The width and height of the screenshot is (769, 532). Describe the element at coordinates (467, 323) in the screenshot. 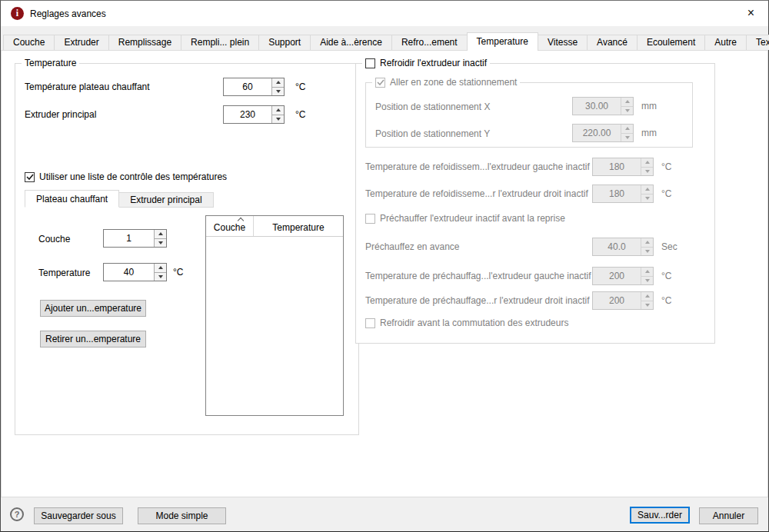

I see `cool-before-switch-checkbox: Refroidir avant la commutation des extru…` at that location.